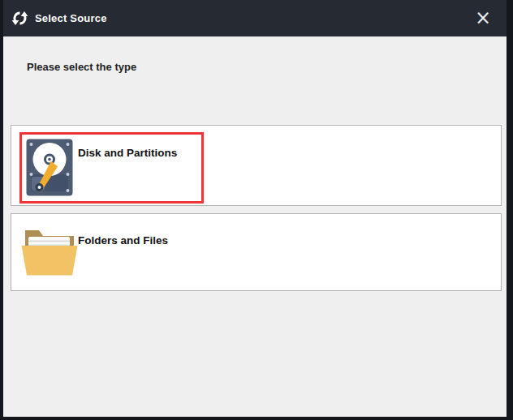 The image size is (513, 420). What do you see at coordinates (123, 240) in the screenshot?
I see `option-label: Folders and Files` at bounding box center [123, 240].